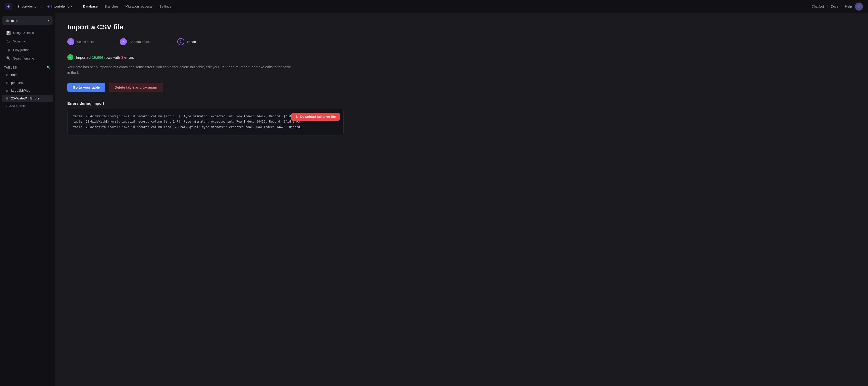 The height and width of the screenshot is (386, 868). Describe the element at coordinates (181, 42) in the screenshot. I see `step-3-circle: 3` at that location.